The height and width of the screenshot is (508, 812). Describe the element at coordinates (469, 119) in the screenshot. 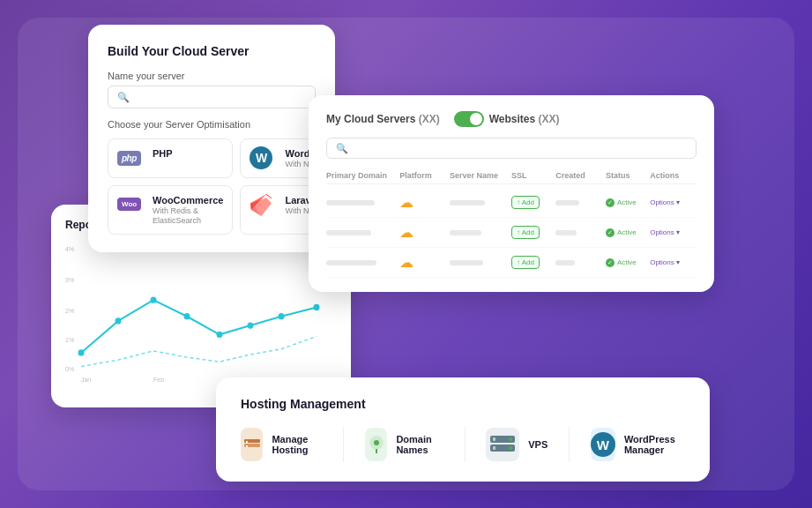

I see `websites-toggle` at that location.